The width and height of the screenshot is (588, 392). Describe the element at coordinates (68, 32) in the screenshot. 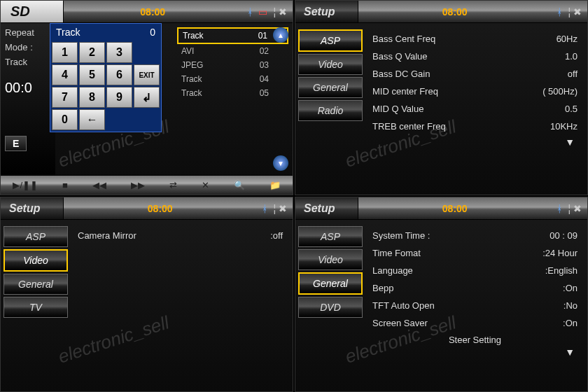

I see `keypad-title: Track` at that location.